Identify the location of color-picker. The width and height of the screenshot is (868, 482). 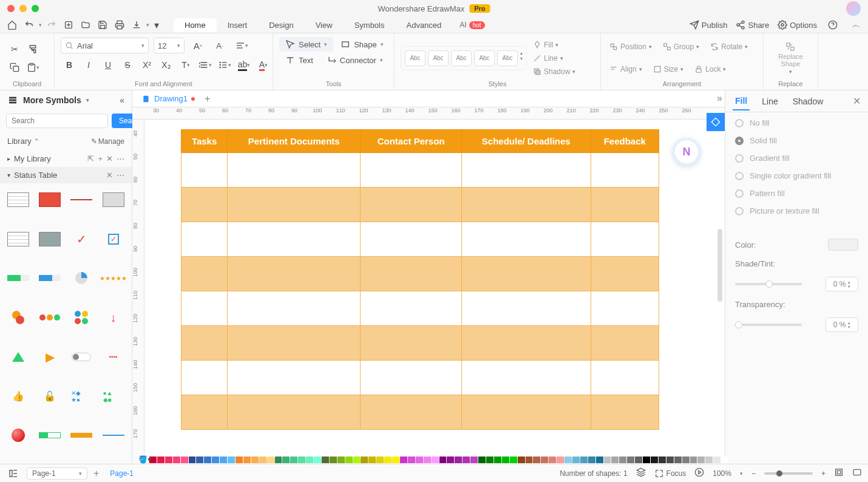
(843, 245).